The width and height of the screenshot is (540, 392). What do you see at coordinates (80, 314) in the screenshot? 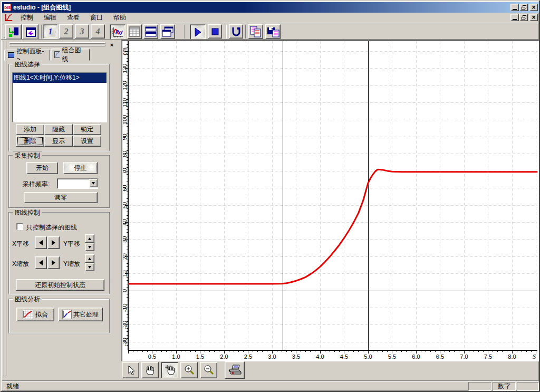
I see `other-process-button: 其它处理` at bounding box center [80, 314].